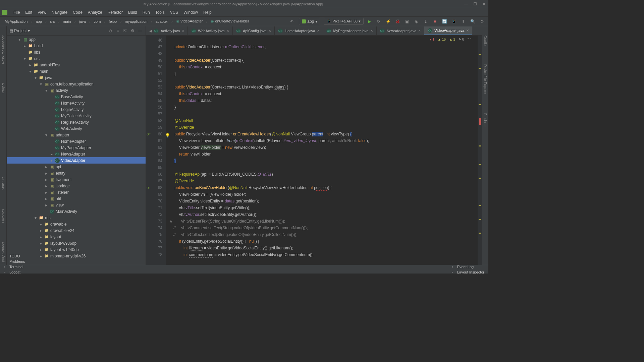  What do you see at coordinates (76, 122) in the screenshot?
I see `tree-item: CRegisterActivity` at bounding box center [76, 122].